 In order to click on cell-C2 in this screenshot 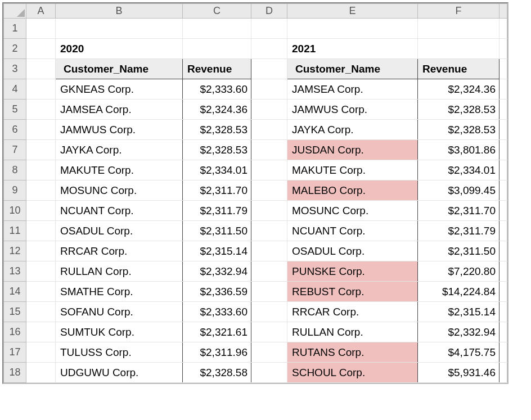, I will do `click(217, 49)`.